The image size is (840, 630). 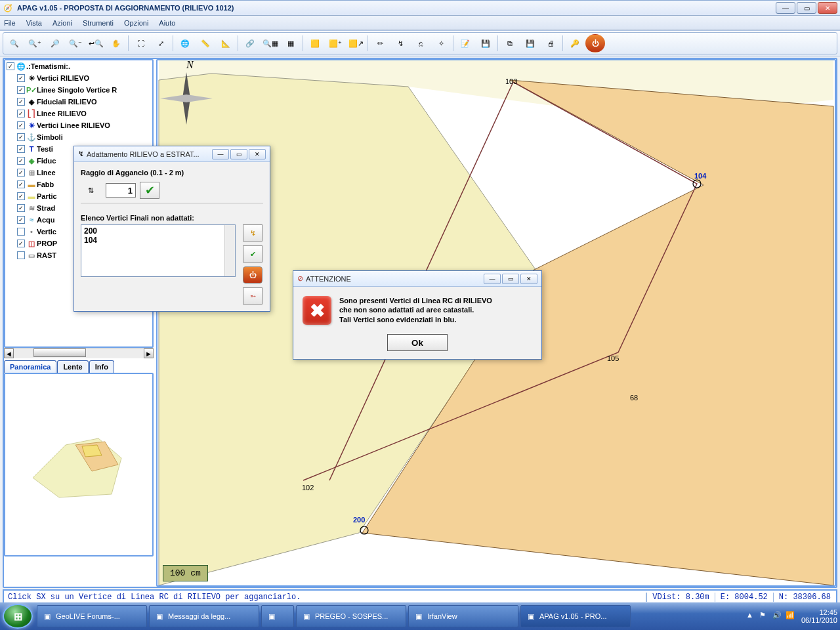 I want to click on pin-button: ➵, so click(x=253, y=296).